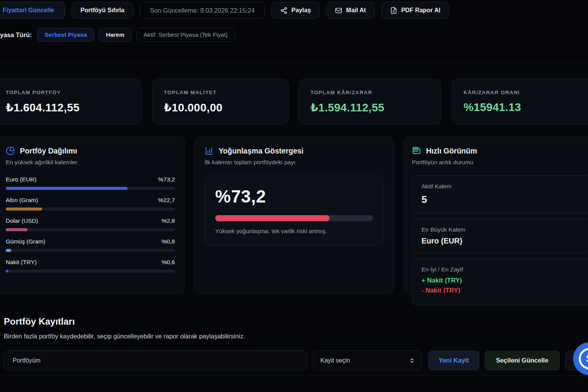 The width and height of the screenshot is (588, 392). Describe the element at coordinates (415, 10) in the screenshot. I see `pdf-report-button: PDF Rapor Al` at that location.